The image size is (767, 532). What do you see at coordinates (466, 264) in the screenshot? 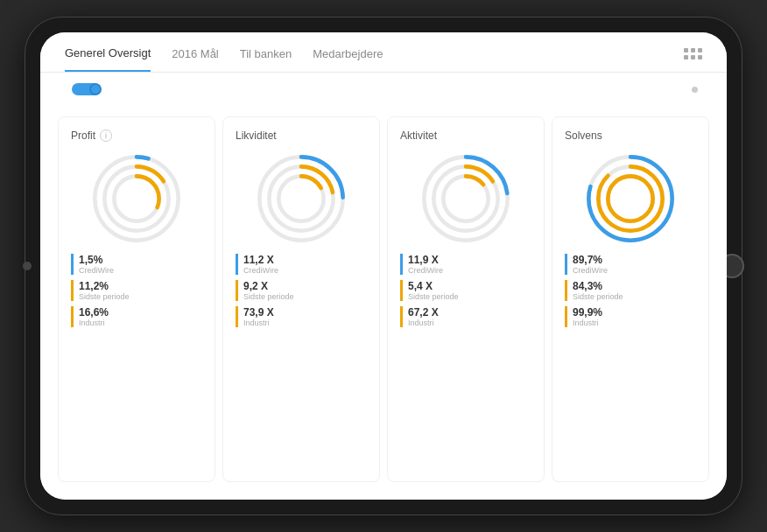
I see `metric-row: 11,9 XCrediWire` at bounding box center [466, 264].